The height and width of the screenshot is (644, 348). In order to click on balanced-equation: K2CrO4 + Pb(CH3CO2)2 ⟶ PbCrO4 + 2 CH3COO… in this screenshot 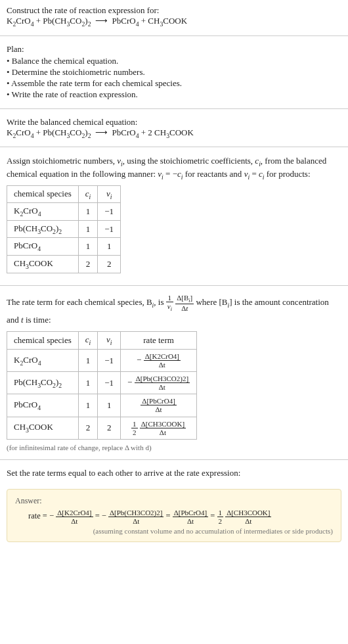, I will do `click(174, 133)`.